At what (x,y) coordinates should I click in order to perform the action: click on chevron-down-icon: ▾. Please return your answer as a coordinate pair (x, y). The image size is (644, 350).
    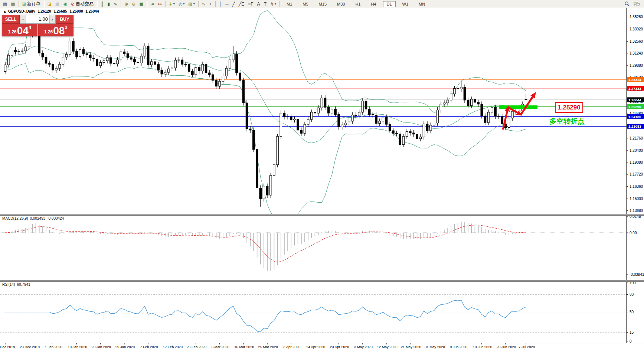
    Looking at the image, I should click on (194, 4).